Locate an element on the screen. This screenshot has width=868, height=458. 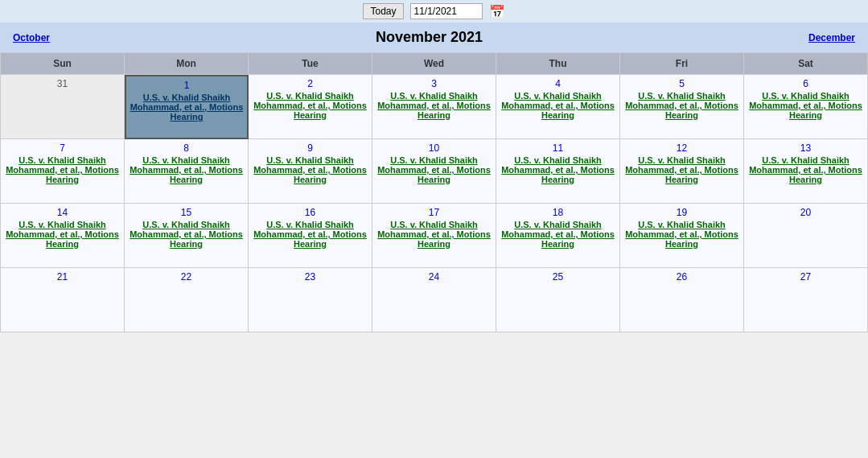
day-number: 11 is located at coordinates (558, 148).